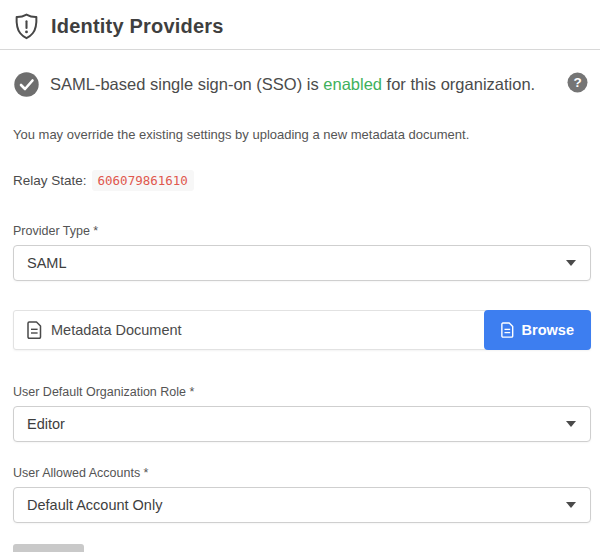  What do you see at coordinates (302, 263) in the screenshot?
I see `provider-type-select: SAML` at bounding box center [302, 263].